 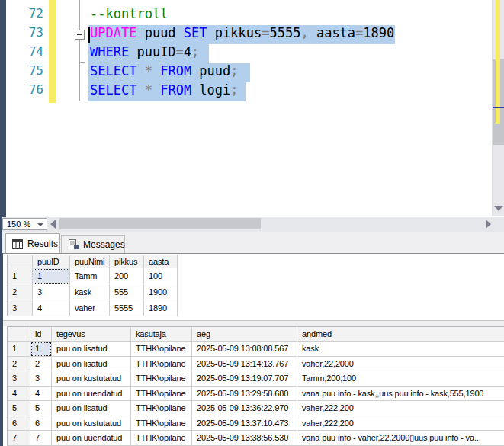 I want to click on row-header: 5, so click(x=18, y=409).